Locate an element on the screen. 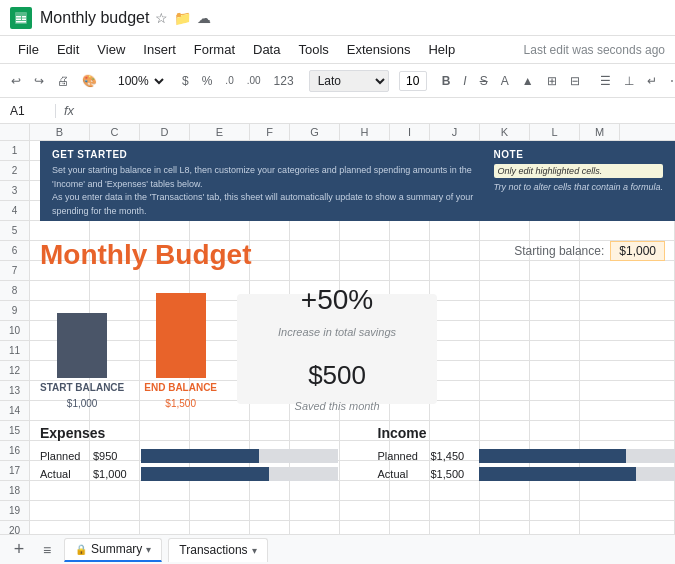  last-edit-status: Last edit was seconds ago is located at coordinates (594, 50).